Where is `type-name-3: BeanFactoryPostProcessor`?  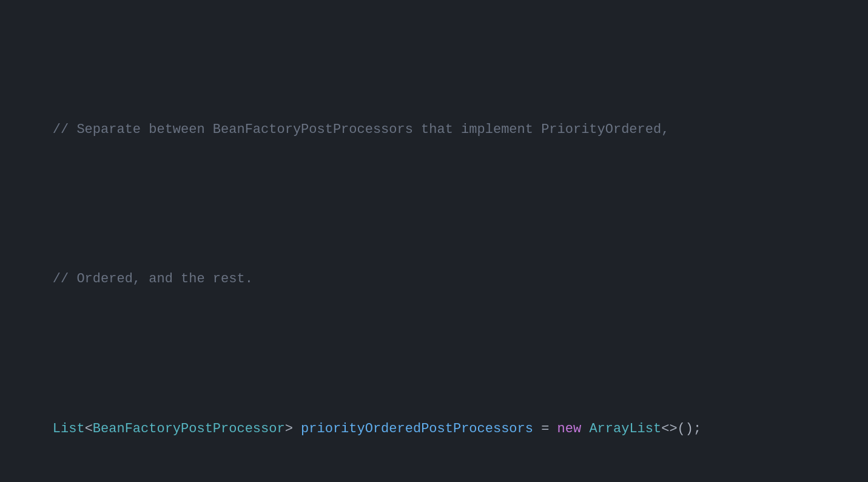 type-name-3: BeanFactoryPostProcessor is located at coordinates (189, 429).